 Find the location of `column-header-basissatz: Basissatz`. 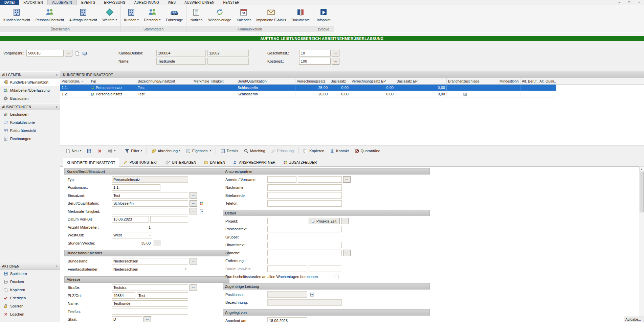

column-header-basissatz: Basissatz is located at coordinates (340, 81).